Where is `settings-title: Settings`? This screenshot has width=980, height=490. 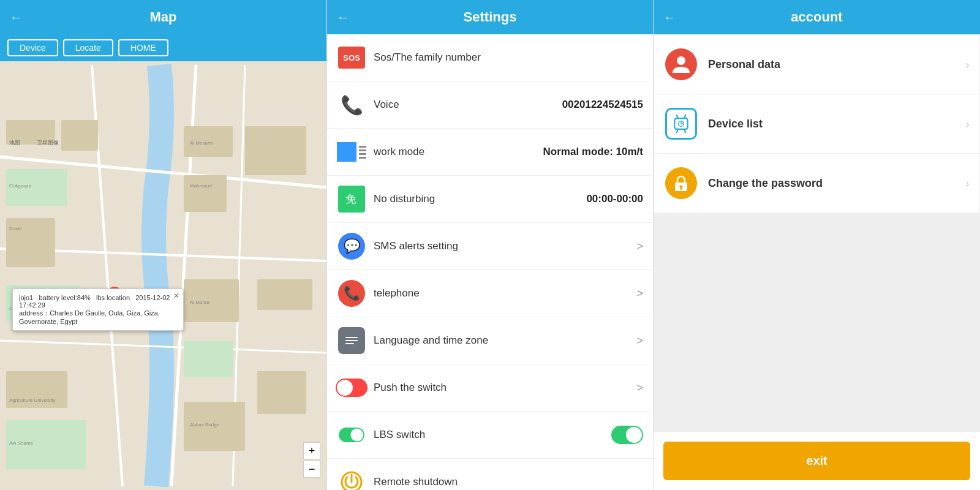
settings-title: Settings is located at coordinates (490, 17).